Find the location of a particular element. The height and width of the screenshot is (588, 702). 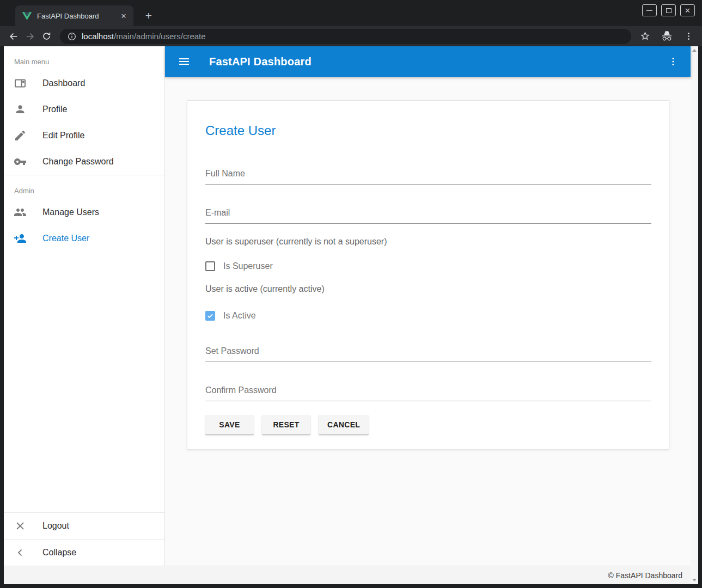

maximize-icon is located at coordinates (669, 11).